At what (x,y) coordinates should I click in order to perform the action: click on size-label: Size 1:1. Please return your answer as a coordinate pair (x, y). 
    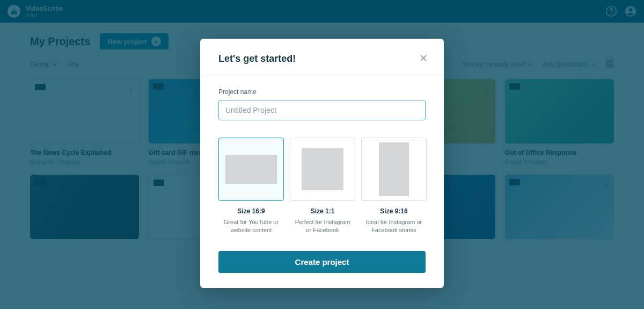
    Looking at the image, I should click on (323, 211).